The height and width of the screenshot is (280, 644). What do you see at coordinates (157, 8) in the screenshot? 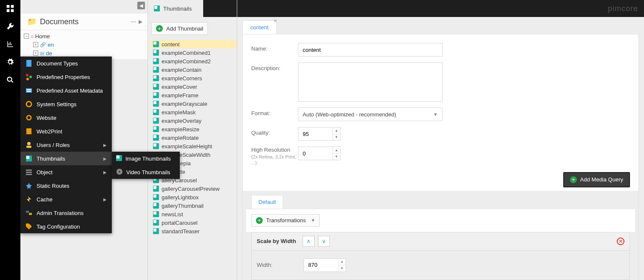
I see `thumbnails-icon` at bounding box center [157, 8].